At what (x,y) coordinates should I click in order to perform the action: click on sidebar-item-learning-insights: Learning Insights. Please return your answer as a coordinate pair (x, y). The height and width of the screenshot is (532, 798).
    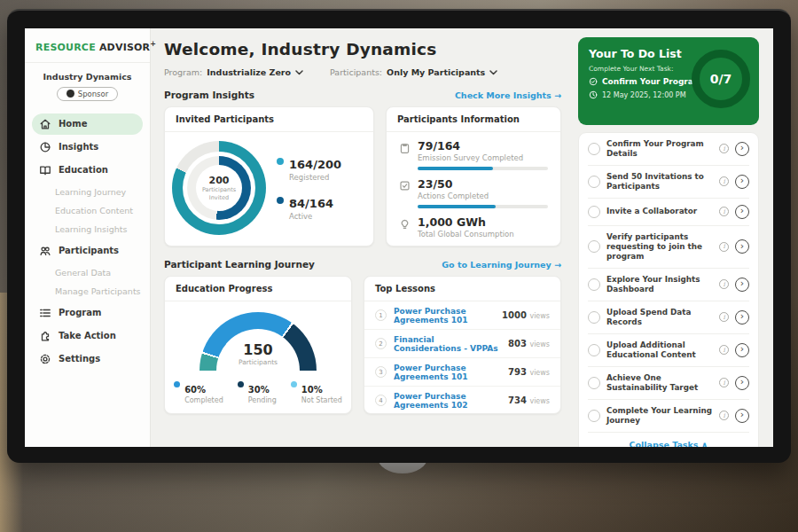
    Looking at the image, I should click on (87, 229).